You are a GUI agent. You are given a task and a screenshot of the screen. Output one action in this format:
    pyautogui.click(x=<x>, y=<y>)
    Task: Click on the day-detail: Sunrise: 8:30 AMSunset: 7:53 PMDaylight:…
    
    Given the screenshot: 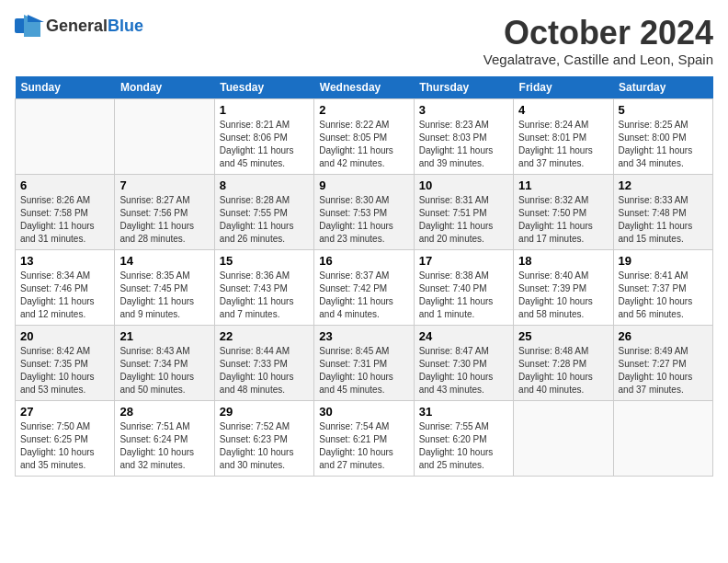 What is the action you would take?
    pyautogui.click(x=364, y=220)
    